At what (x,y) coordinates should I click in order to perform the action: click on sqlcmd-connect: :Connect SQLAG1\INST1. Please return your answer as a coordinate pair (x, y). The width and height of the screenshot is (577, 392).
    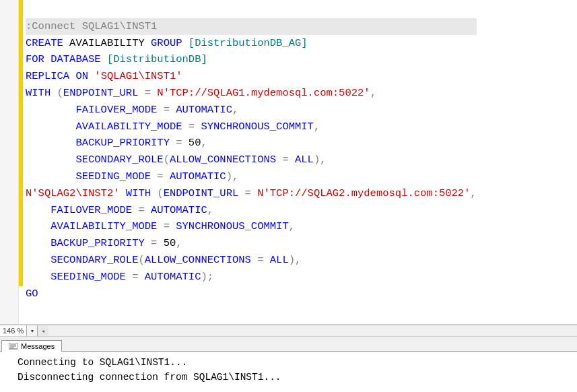
    Looking at the image, I should click on (92, 26).